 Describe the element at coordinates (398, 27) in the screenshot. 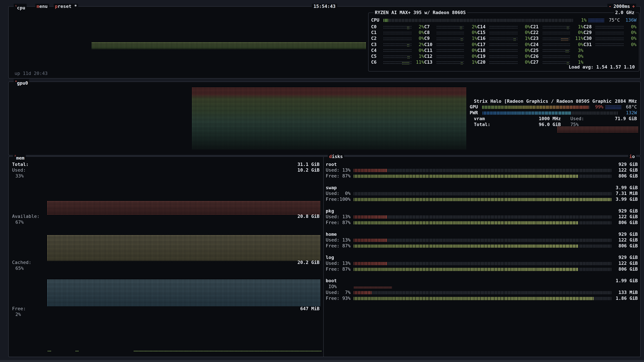

I see `core-row: C02%` at that location.